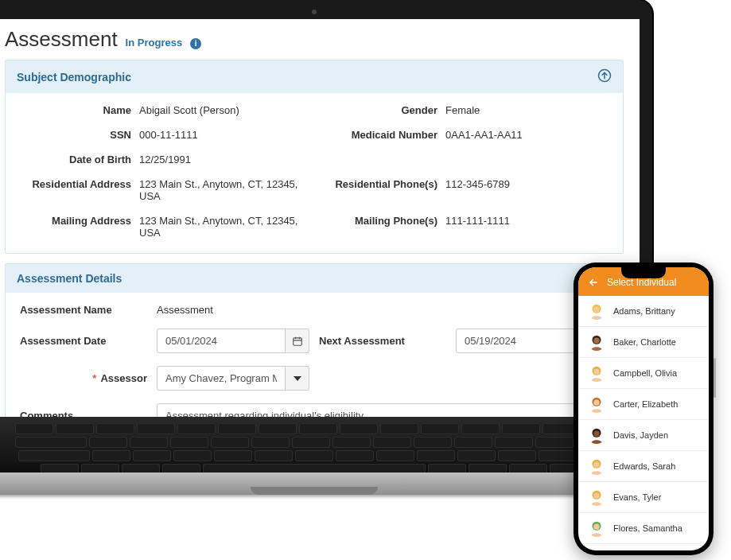 The image size is (731, 560). What do you see at coordinates (221, 110) in the screenshot?
I see `value-name: Abigail Scott (Person)` at bounding box center [221, 110].